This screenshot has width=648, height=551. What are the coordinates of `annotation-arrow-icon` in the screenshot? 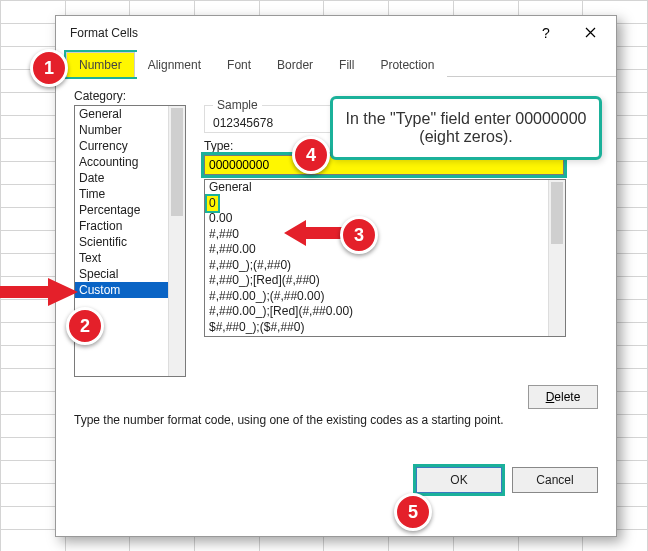 It's located at (40, 292).